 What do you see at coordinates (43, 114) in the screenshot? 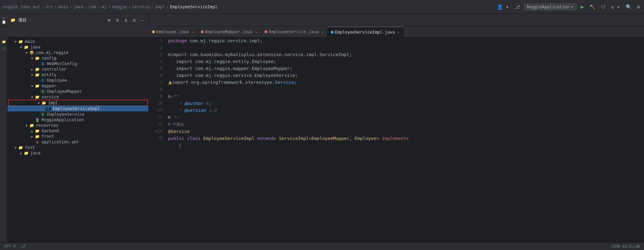
I see `iface-icon-employeeservice: I` at bounding box center [43, 114].